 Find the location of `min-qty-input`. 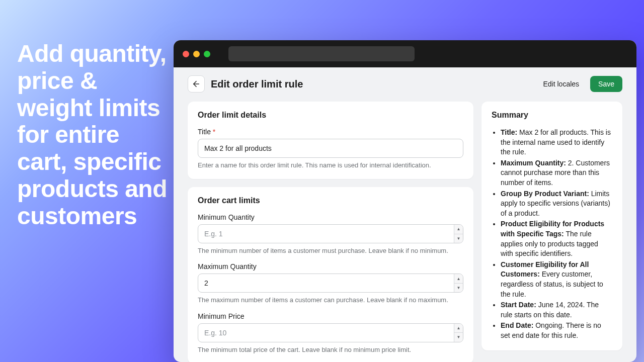

min-qty-input is located at coordinates (331, 234).